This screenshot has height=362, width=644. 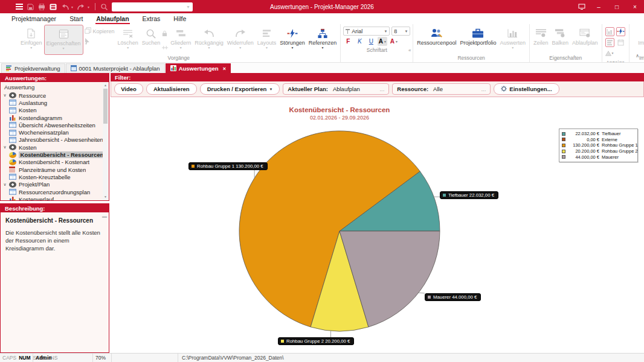 I want to click on warning-filter-toggle: ▼, so click(x=610, y=53).